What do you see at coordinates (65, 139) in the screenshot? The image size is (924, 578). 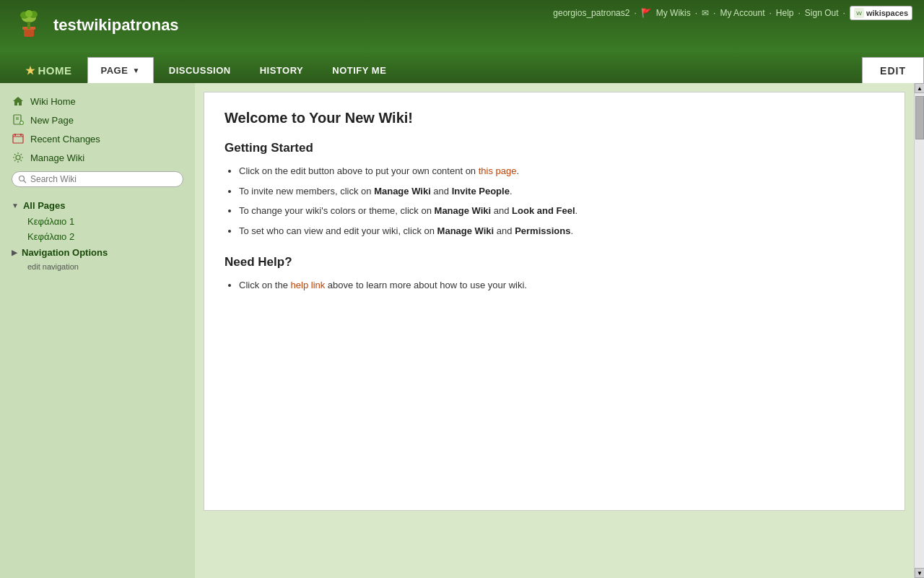 I see `recent-changes-label: Recent Changes` at bounding box center [65, 139].